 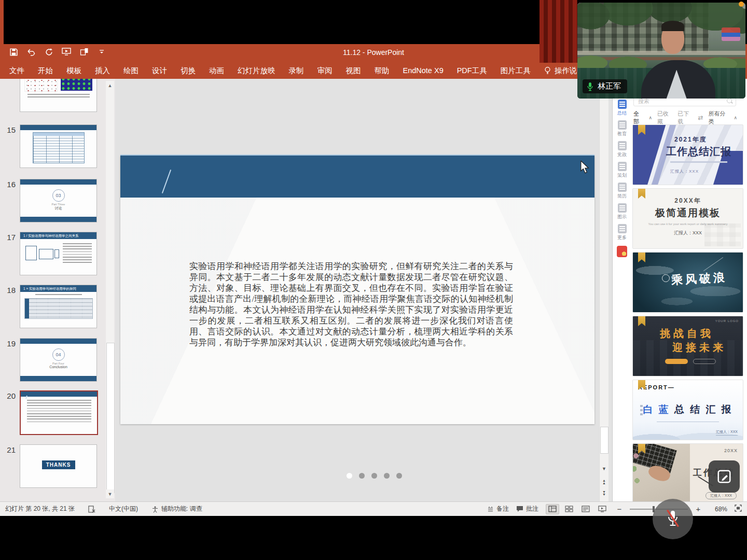 I want to click on slide-sorter-view-button, so click(x=569, y=509).